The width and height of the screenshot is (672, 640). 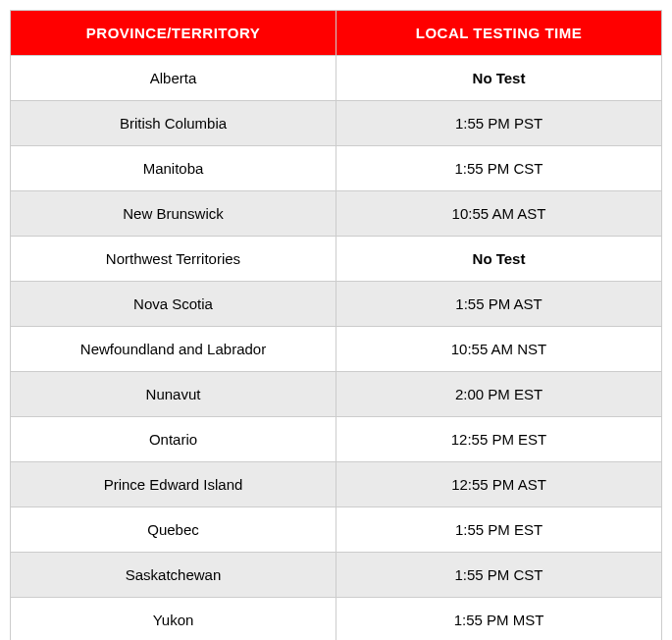 What do you see at coordinates (499, 440) in the screenshot?
I see `cell-time: 12:55 PM EST` at bounding box center [499, 440].